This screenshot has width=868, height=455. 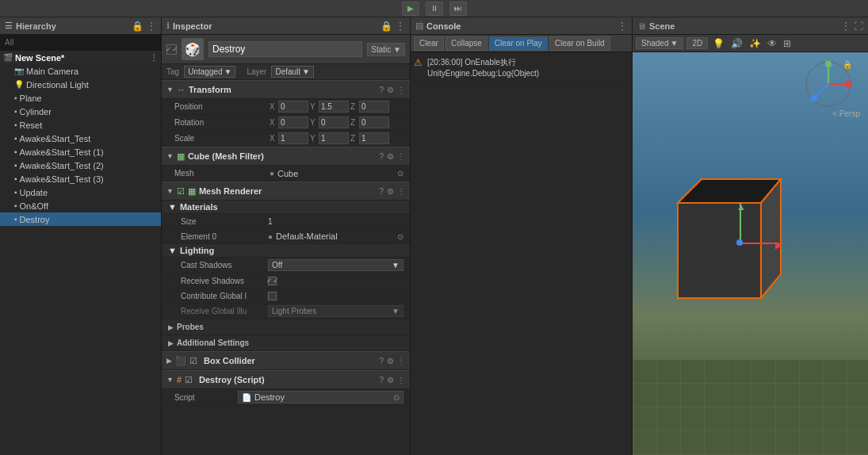 I want to click on scale-z-input, so click(x=374, y=138).